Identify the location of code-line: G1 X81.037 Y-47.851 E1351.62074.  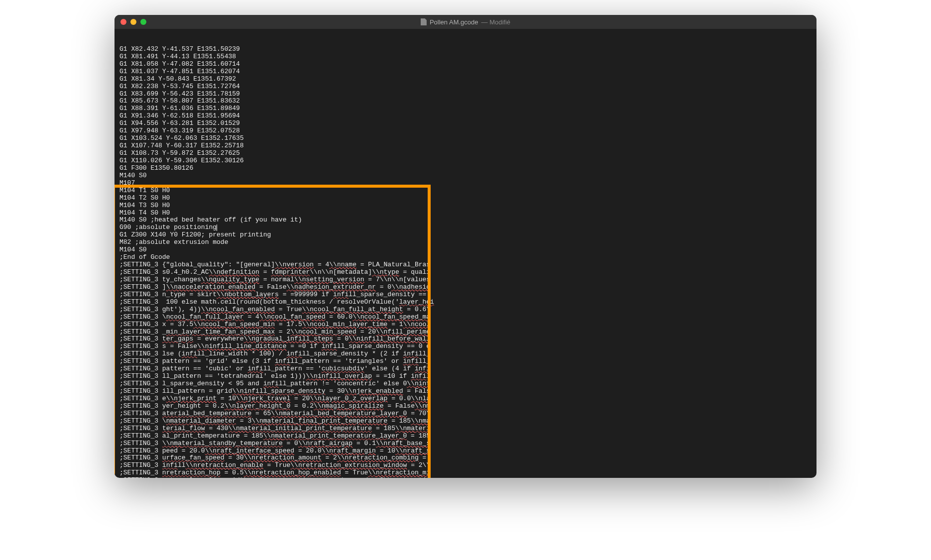
(466, 72).